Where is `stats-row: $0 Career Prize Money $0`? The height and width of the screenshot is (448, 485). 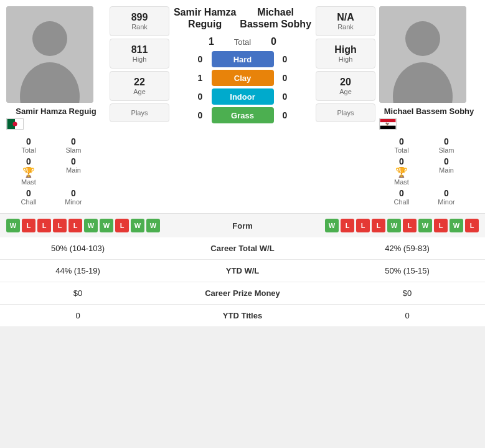 stats-row: $0 Career Prize Money $0 is located at coordinates (243, 293).